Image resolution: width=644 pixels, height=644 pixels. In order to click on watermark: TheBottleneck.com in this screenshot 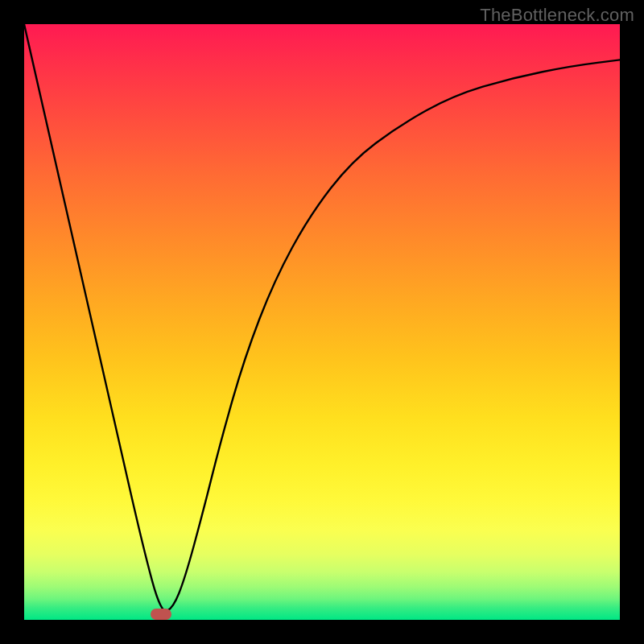, I will do `click(557, 15)`.